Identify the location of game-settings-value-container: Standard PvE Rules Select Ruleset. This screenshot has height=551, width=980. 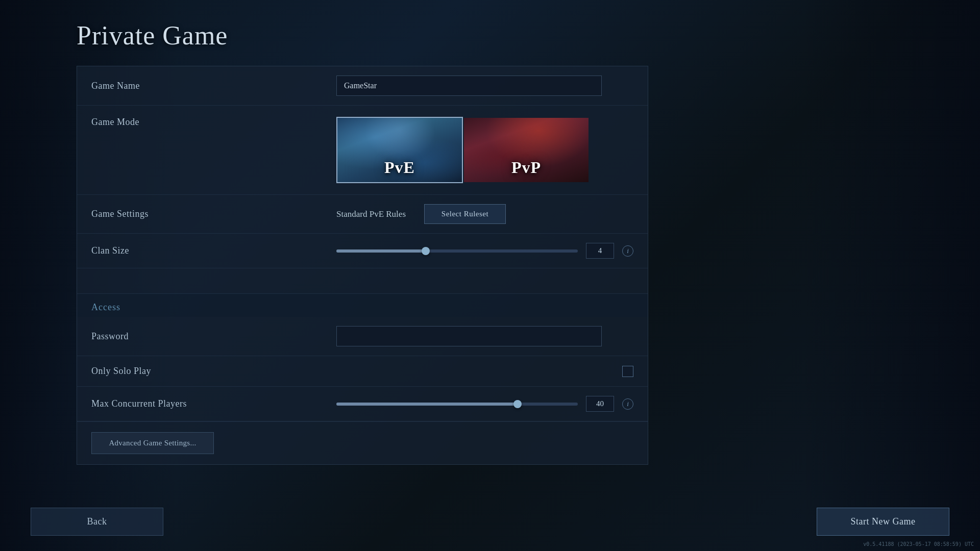
(485, 214).